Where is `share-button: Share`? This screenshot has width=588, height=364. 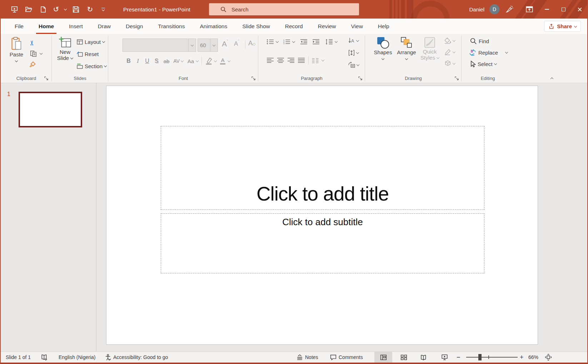 share-button: Share is located at coordinates (562, 26).